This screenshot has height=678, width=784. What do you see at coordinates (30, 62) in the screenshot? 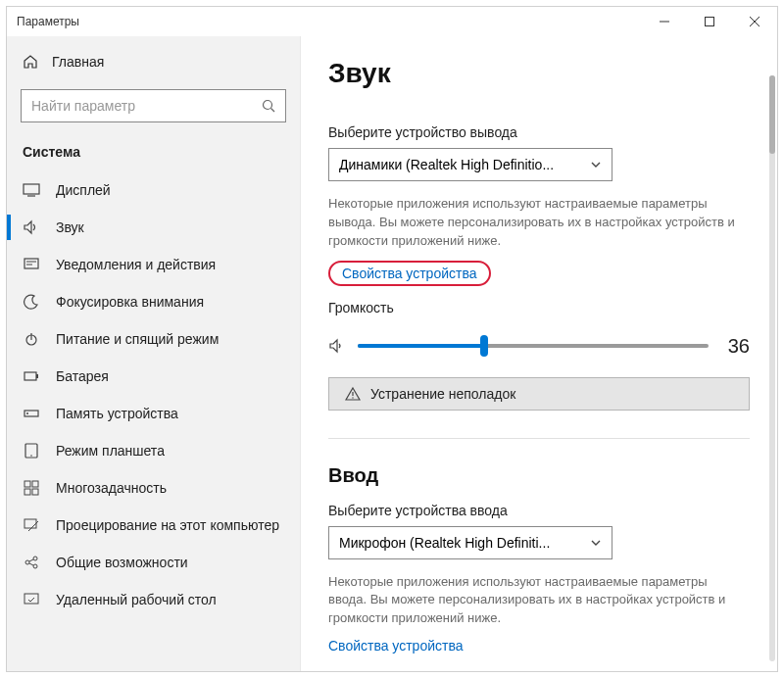
I see `home-icon` at bounding box center [30, 62].